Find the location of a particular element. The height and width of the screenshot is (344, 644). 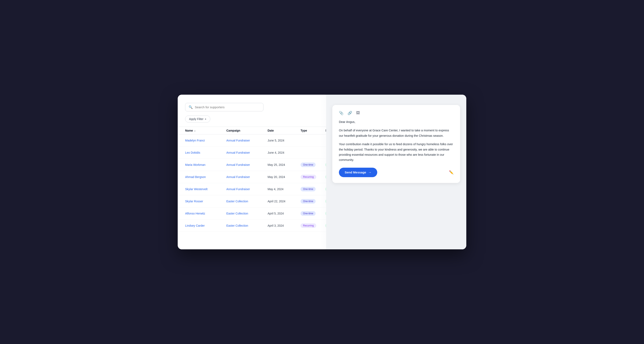

table-body: Madelyn Franci Annual Fundraiser June 5,… is located at coordinates (253, 183).